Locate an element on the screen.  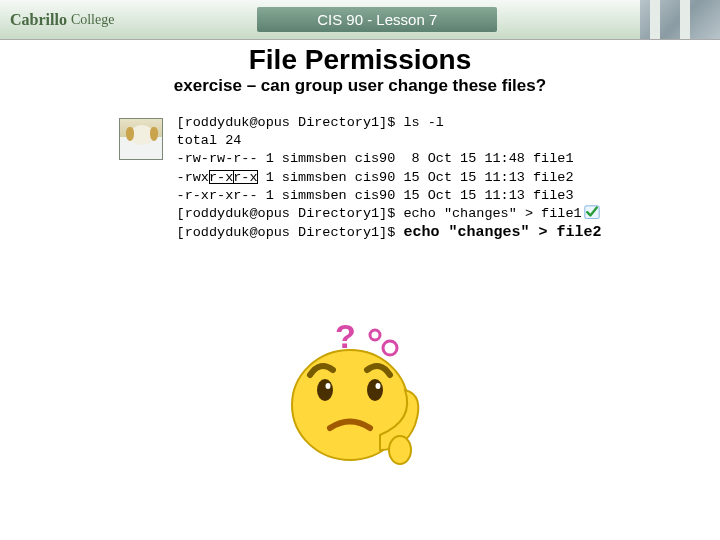
college-logo: Cabrillo College is located at coordinates (57, 20).